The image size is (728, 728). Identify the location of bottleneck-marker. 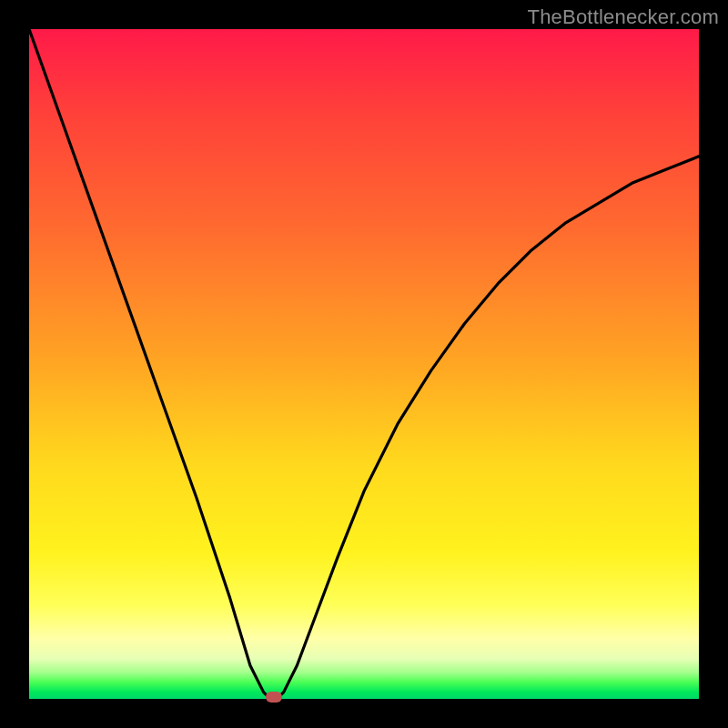
(274, 697).